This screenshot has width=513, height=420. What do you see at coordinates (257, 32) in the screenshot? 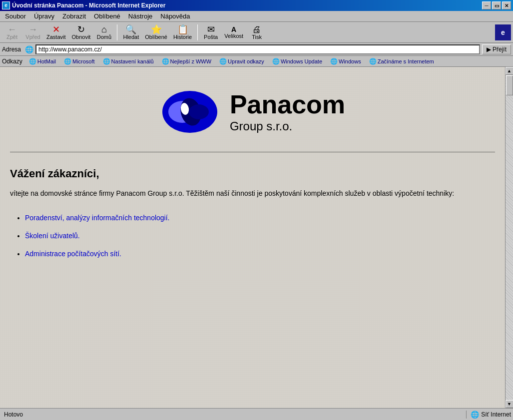
I see `toolbar: ← Zpět → Vpřed ✕ Zastavit ↻ Obnovit ⌂ Do…` at bounding box center [257, 32].